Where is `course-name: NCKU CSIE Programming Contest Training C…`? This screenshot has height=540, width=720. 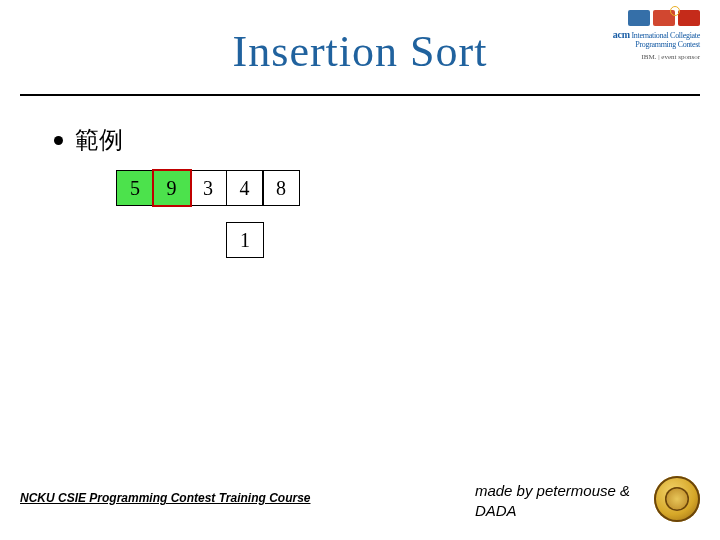 course-name: NCKU CSIE Programming Contest Training C… is located at coordinates (165, 498).